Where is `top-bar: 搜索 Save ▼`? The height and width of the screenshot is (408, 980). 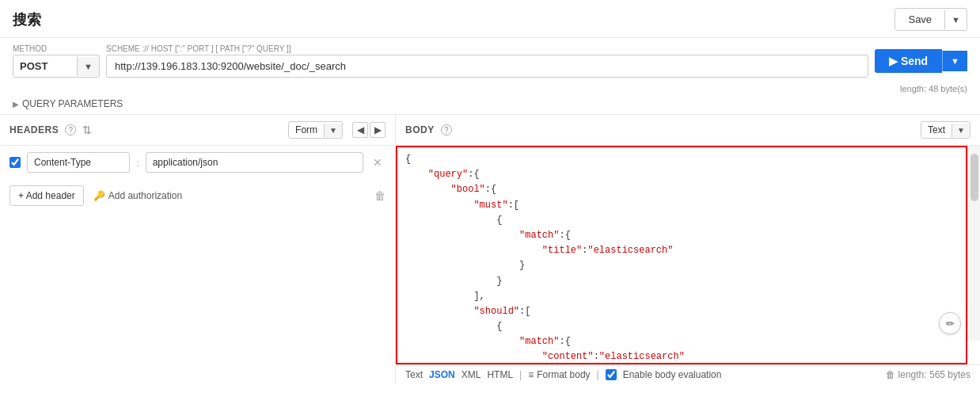 top-bar: 搜索 Save ▼ is located at coordinates (490, 19).